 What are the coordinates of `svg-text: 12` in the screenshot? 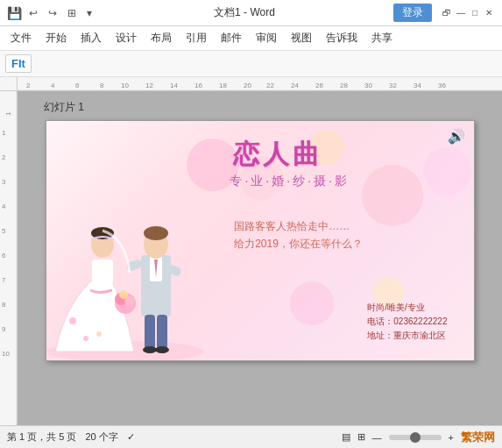 It's located at (149, 86).